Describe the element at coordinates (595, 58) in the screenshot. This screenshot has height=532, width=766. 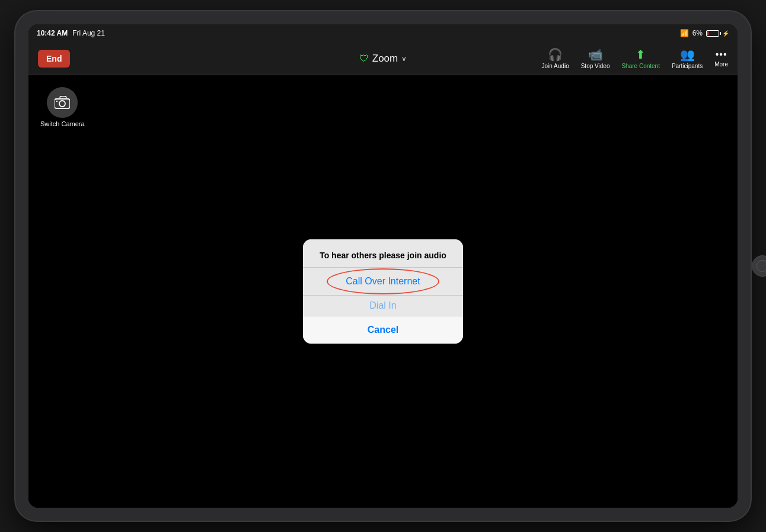
I see `stop-video-button: 📹 Stop Video` at that location.